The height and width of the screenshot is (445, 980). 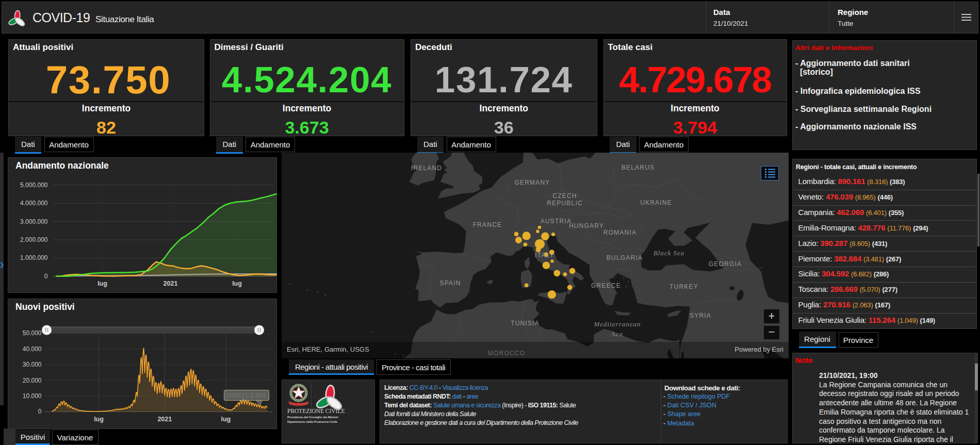 I want to click on svg-text: TUNISIA, so click(x=525, y=323).